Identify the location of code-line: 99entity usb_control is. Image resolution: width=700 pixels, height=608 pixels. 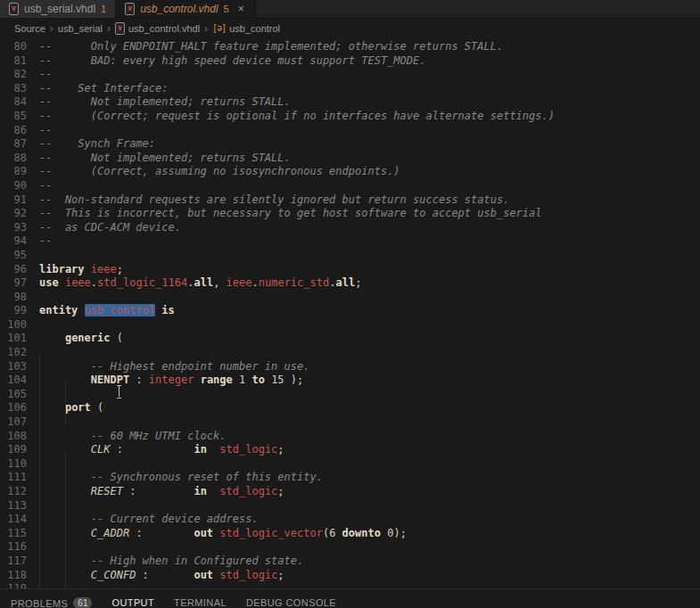
(350, 311).